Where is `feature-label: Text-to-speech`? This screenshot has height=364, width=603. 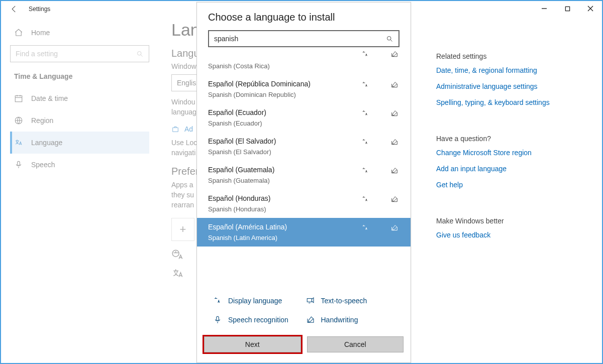
feature-label: Text-to-speech is located at coordinates (344, 301).